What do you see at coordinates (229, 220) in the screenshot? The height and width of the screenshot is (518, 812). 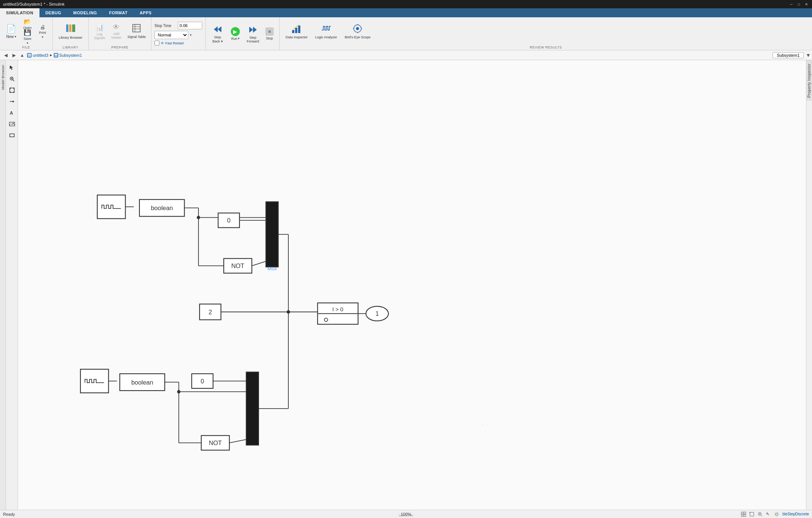 I see `const-0-1-label: 0` at bounding box center [229, 220].